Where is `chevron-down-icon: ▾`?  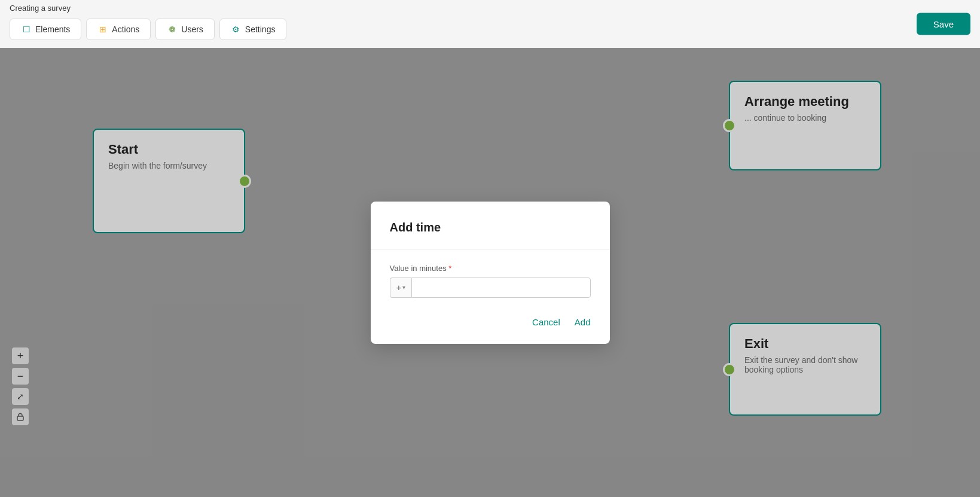
chevron-down-icon: ▾ is located at coordinates (404, 287).